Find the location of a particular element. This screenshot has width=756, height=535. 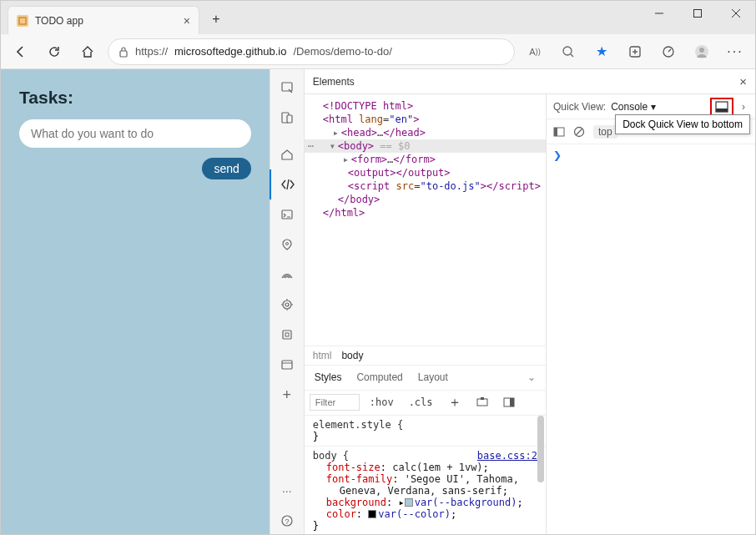

tab-styles: Styles is located at coordinates (329, 377).